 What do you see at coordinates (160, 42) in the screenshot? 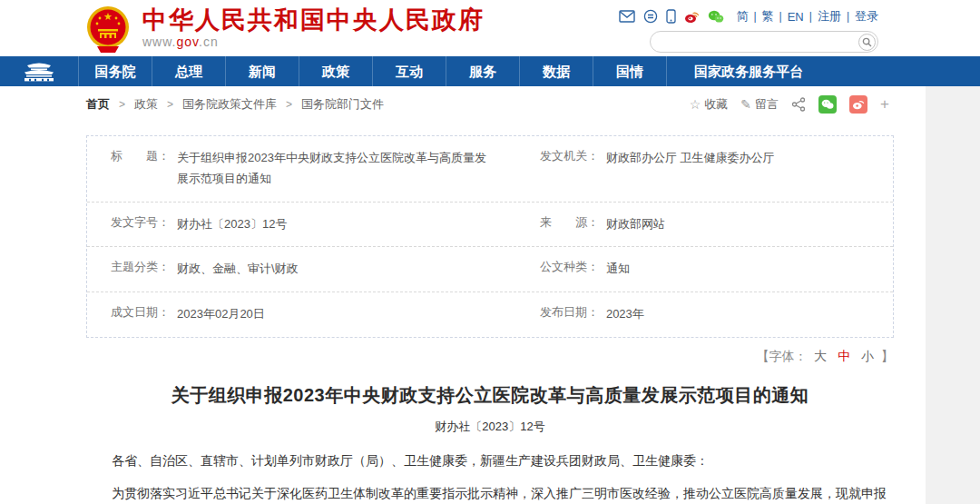
I see `url-www: www.` at bounding box center [160, 42].